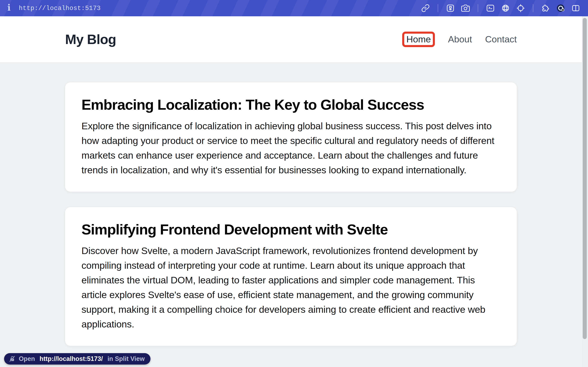  What do you see at coordinates (9, 8) in the screenshot?
I see `info-icon: i` at bounding box center [9, 8].